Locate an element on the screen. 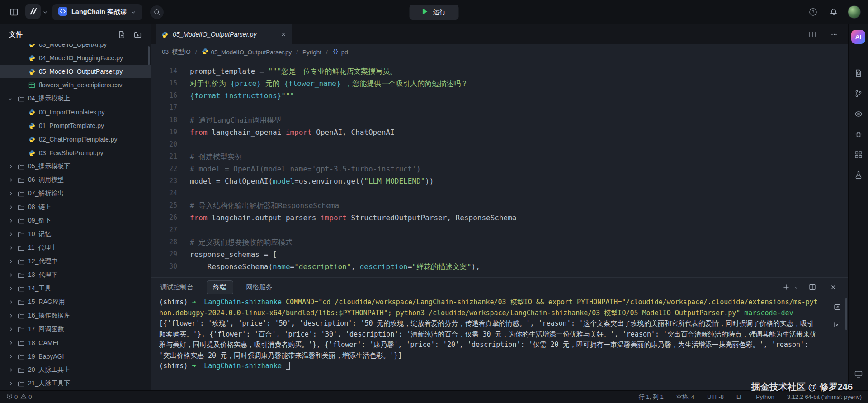 The height and width of the screenshot is (403, 868). split-panel-button is located at coordinates (812, 287).